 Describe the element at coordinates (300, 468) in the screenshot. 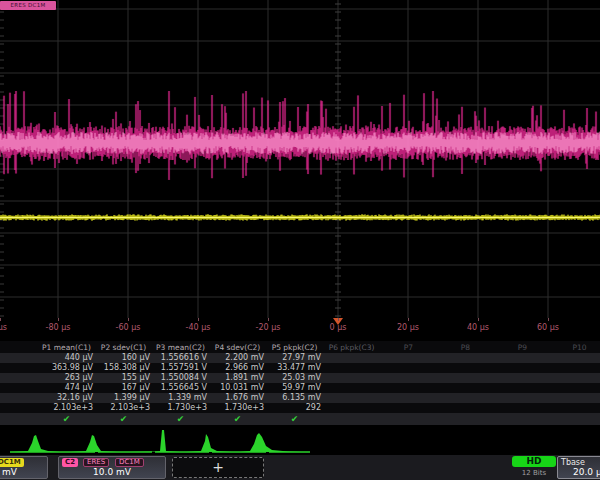

I see `bottom-bar: DC1M 10.0 mV C2 ERES DC1M 10.0 mV + HD 1…` at that location.